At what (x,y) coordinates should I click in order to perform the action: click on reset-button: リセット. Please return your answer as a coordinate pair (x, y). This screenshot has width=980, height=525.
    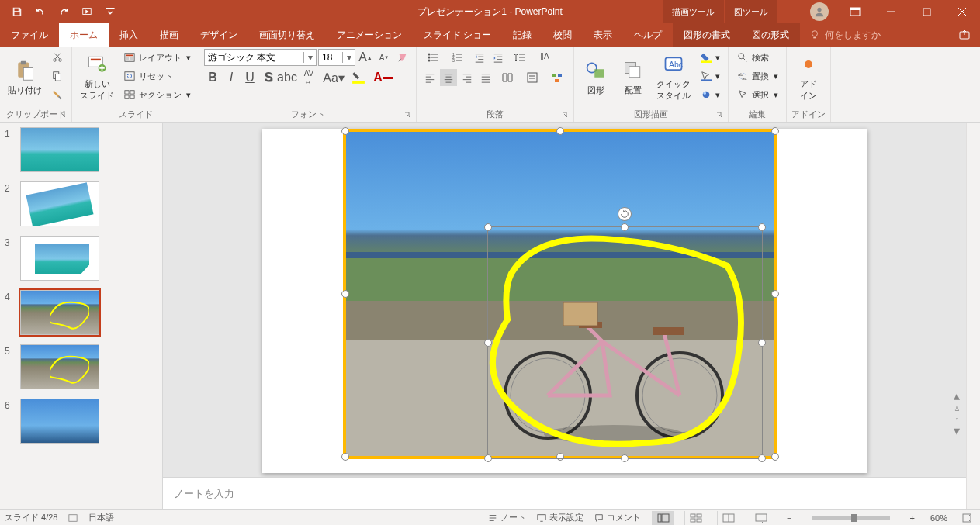
    Looking at the image, I should click on (157, 76).